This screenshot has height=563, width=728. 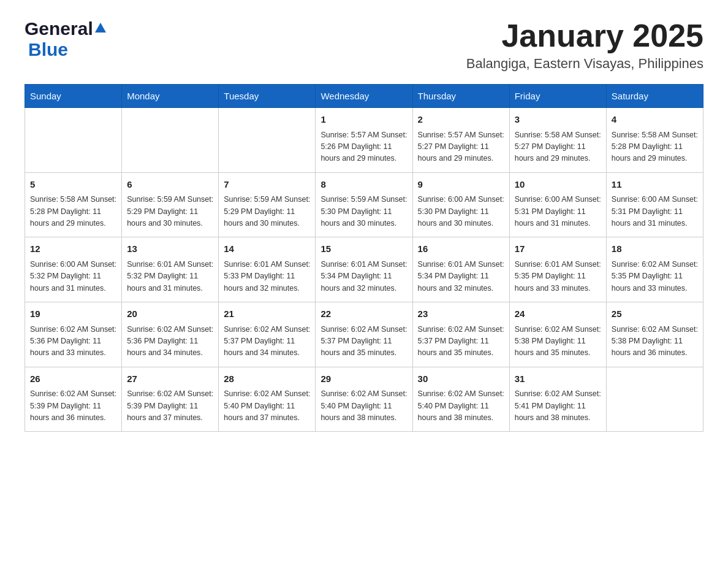 I want to click on day-number: 4, so click(x=654, y=120).